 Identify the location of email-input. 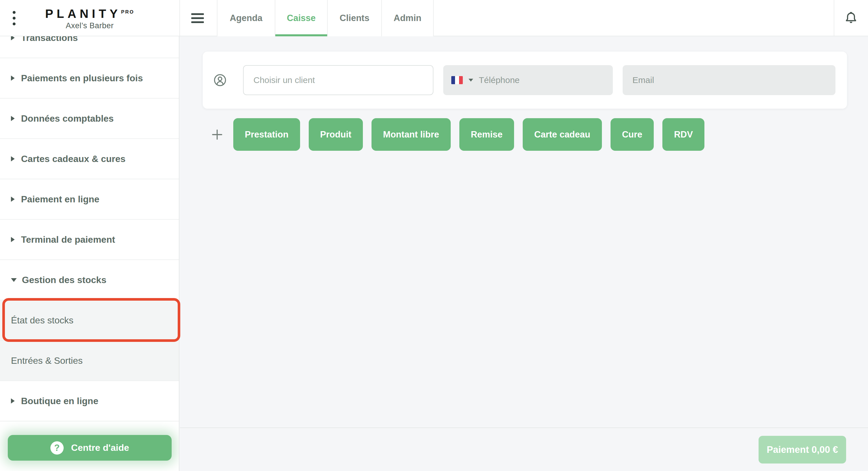
(729, 80).